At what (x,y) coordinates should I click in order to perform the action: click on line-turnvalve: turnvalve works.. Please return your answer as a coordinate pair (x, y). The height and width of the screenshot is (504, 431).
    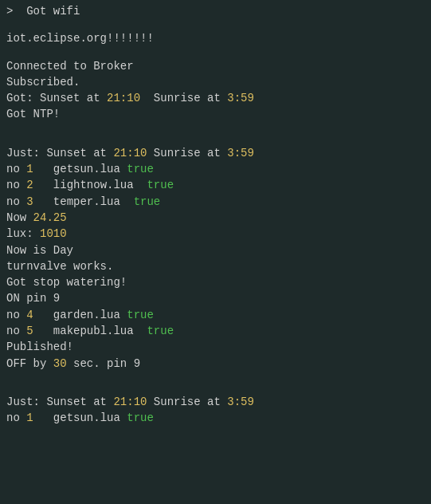
    Looking at the image, I should click on (215, 266).